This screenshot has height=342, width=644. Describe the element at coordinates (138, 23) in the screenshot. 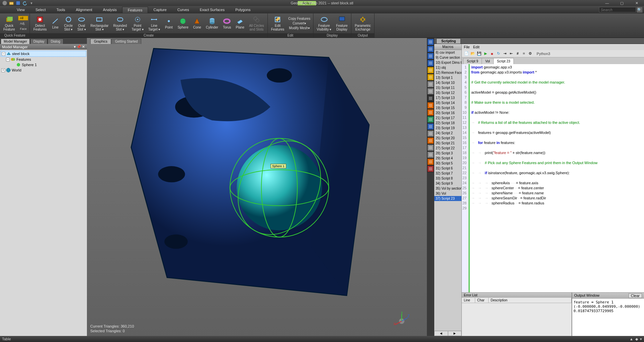

I see `point-button: Point Target ▾` at that location.